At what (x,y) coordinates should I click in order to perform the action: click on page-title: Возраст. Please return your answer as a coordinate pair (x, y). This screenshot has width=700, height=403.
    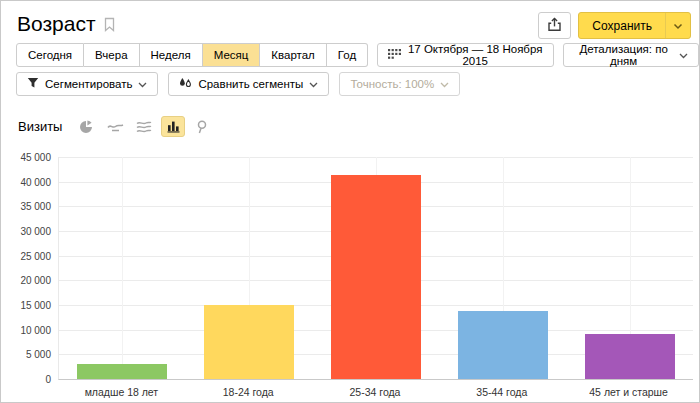
    Looking at the image, I should click on (56, 24).